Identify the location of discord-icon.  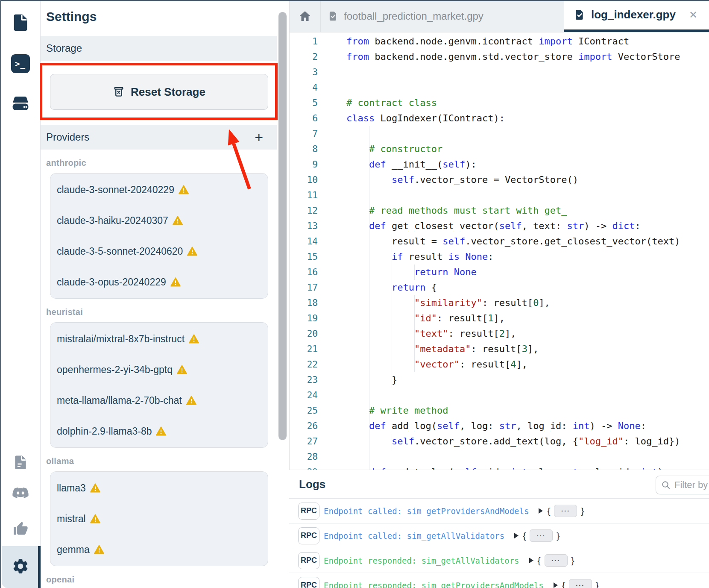
(21, 494).